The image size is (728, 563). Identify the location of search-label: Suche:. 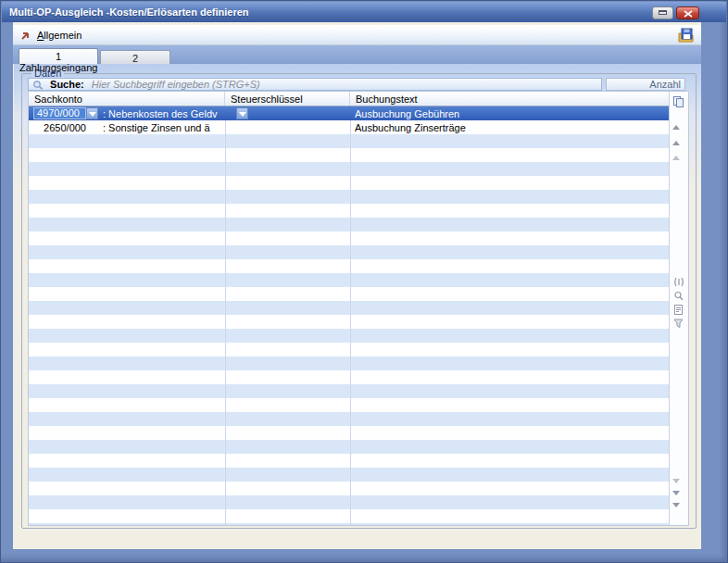
(67, 84).